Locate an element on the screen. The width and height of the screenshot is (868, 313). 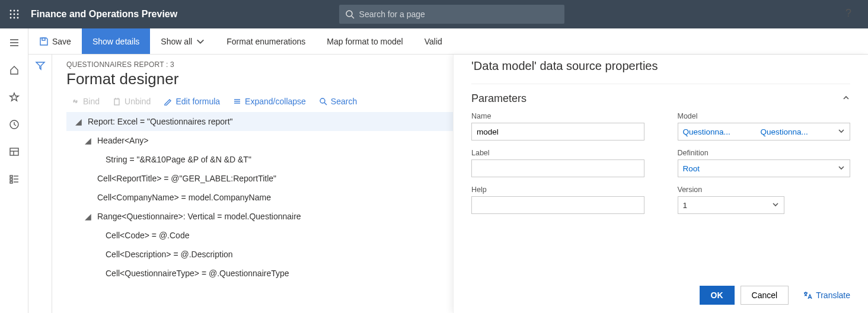
translate-icon is located at coordinates (808, 295).